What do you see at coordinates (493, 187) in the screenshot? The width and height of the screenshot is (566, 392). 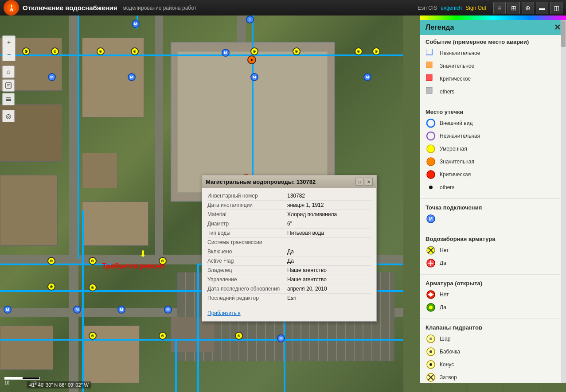 I see `legend-item-others-leak: others` at bounding box center [493, 187].